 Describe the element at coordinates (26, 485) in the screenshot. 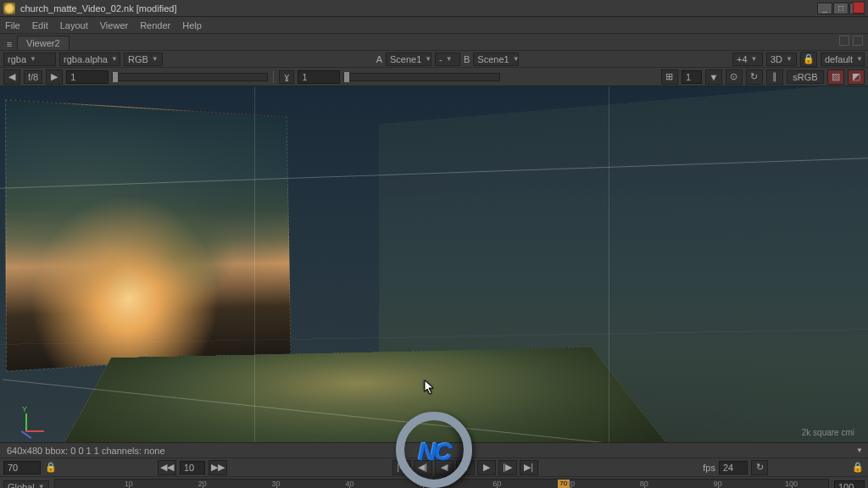

I see `scope-dropdown: Global▼` at that location.